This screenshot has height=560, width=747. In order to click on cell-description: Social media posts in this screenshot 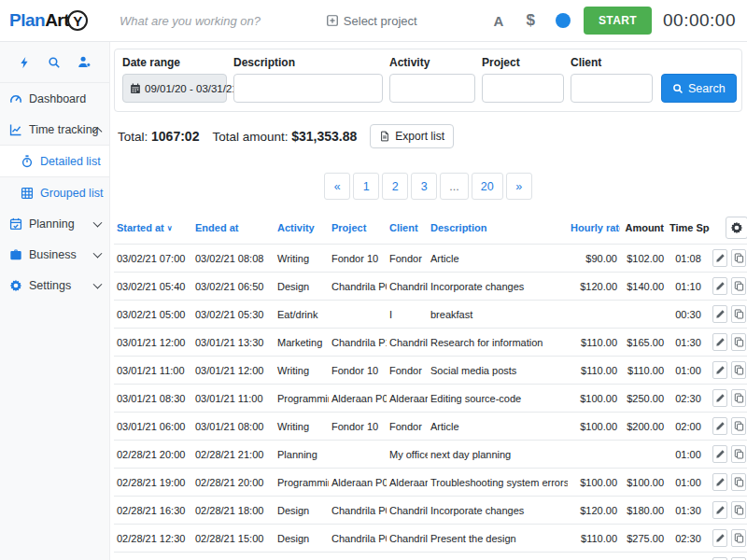, I will do `click(498, 371)`.